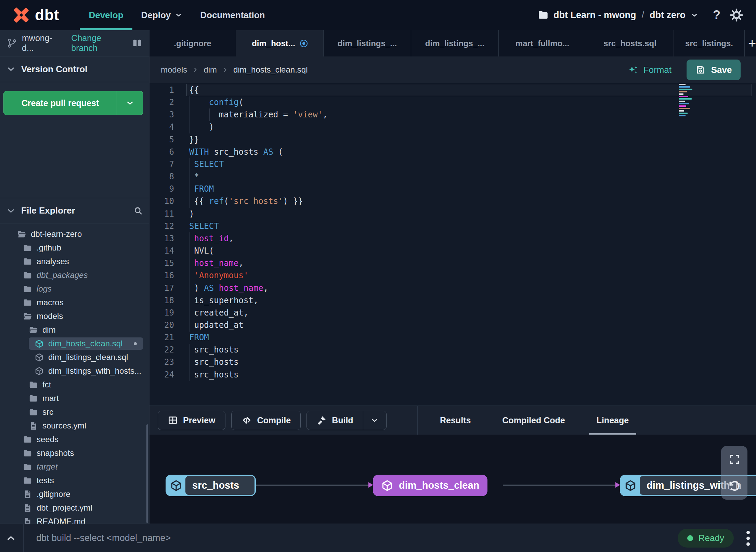 The height and width of the screenshot is (552, 756). I want to click on lineage-node-src-hosts: src_hosts, so click(211, 485).